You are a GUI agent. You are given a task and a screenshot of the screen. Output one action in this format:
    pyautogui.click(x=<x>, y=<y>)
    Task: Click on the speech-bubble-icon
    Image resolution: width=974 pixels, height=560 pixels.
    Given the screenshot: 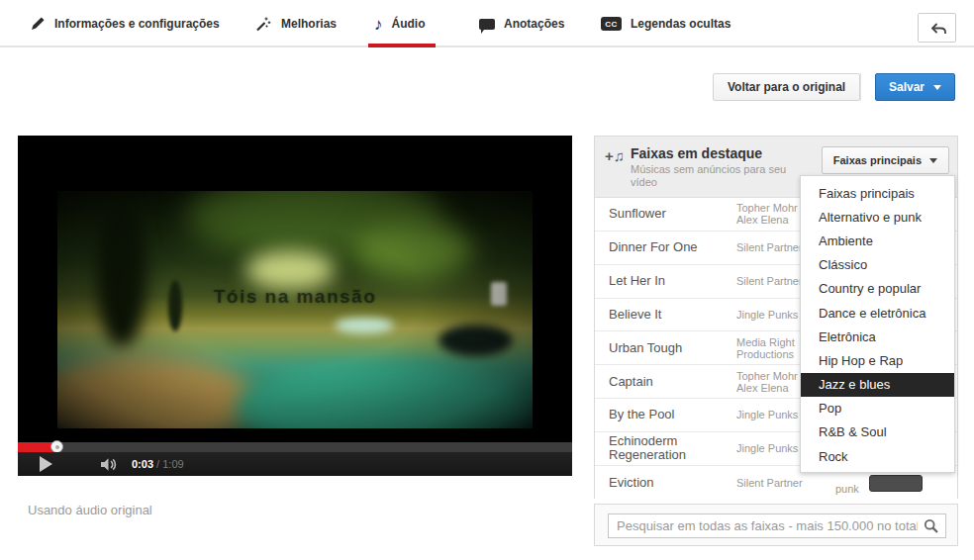 What is the action you would take?
    pyautogui.click(x=487, y=24)
    